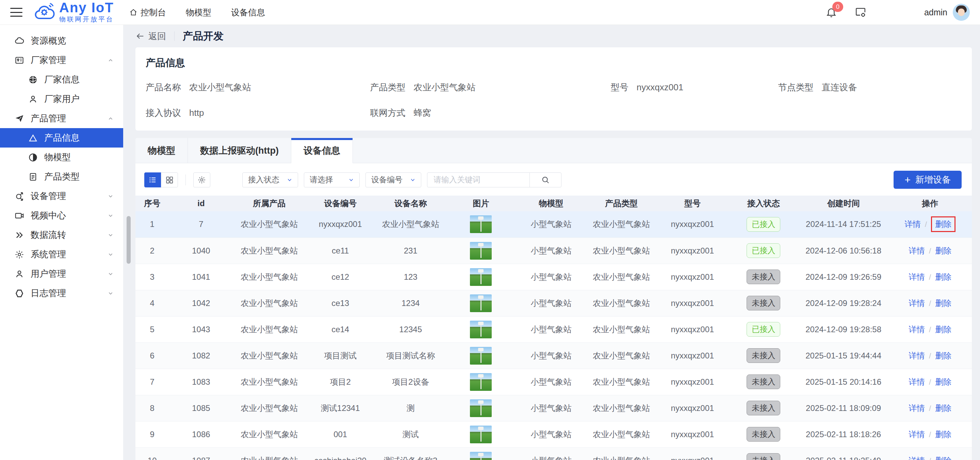 The image size is (980, 460). What do you see at coordinates (763, 224) in the screenshot?
I see `status-badge: 已接入` at bounding box center [763, 224].